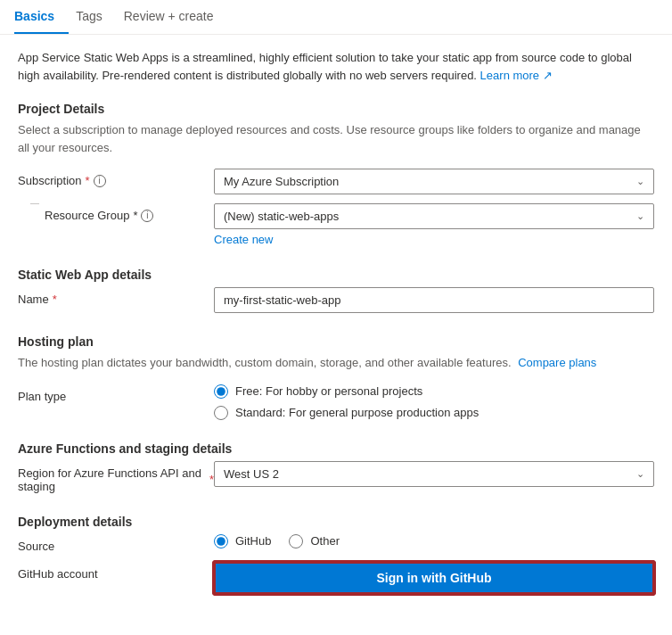 This screenshot has width=672, height=635. What do you see at coordinates (336, 66) in the screenshot?
I see `page-description: App Service Static Web Apps is a streaml…` at bounding box center [336, 66].